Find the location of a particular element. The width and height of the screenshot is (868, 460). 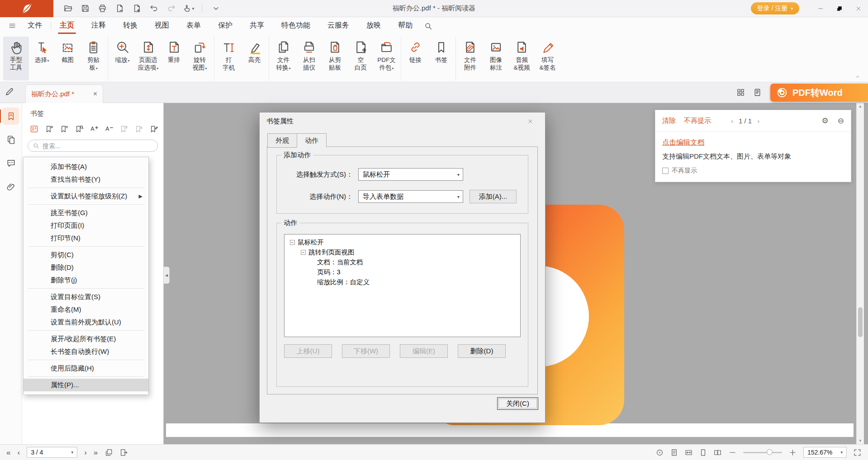

print-button is located at coordinates (102, 9).